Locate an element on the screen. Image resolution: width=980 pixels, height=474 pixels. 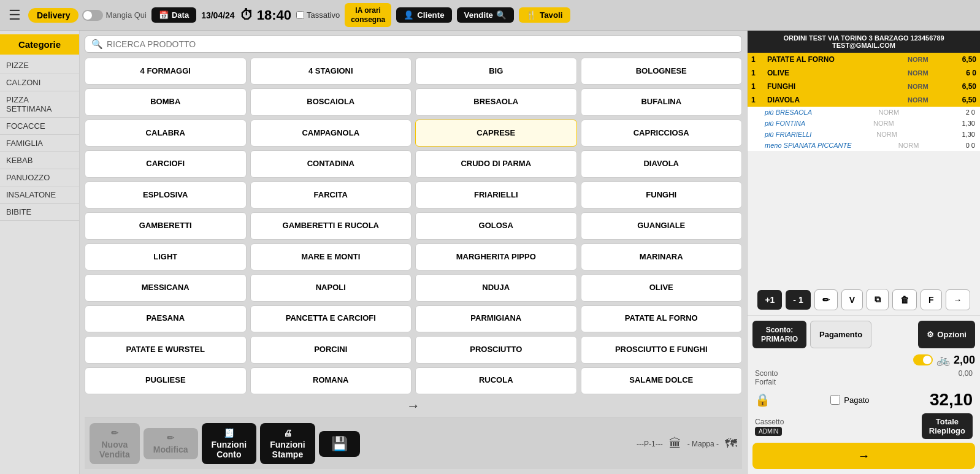
product-gamberetti-rucola: GAMBERETTI E RUCOLA is located at coordinates (331, 226).